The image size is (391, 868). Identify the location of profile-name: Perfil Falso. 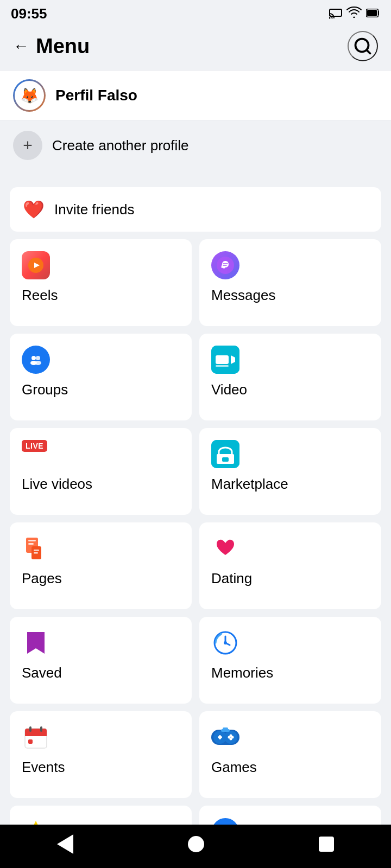
(97, 95).